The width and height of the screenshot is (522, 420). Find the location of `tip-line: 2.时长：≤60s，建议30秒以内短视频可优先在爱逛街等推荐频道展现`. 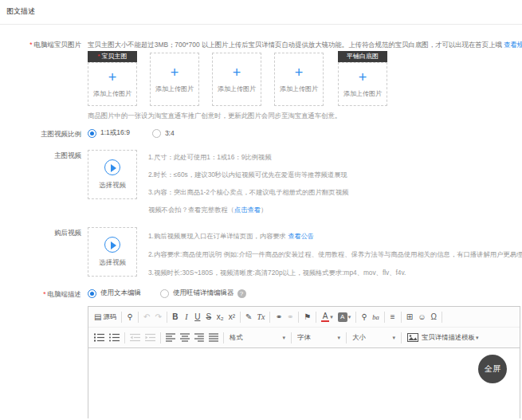

tip-line: 2.时长：≤60s，建议30秒以内短视频可优先在爱逛街等推荐频道展现 is located at coordinates (249, 175).